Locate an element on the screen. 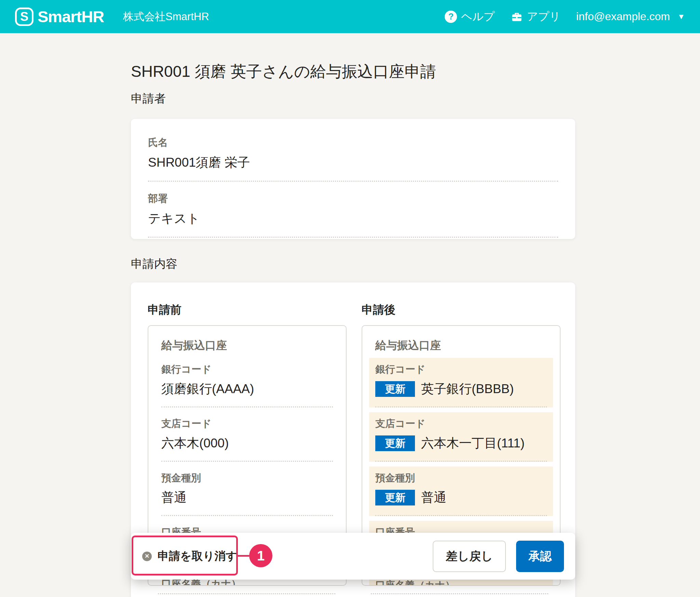  smarthr-logo-icon: S is located at coordinates (24, 17).